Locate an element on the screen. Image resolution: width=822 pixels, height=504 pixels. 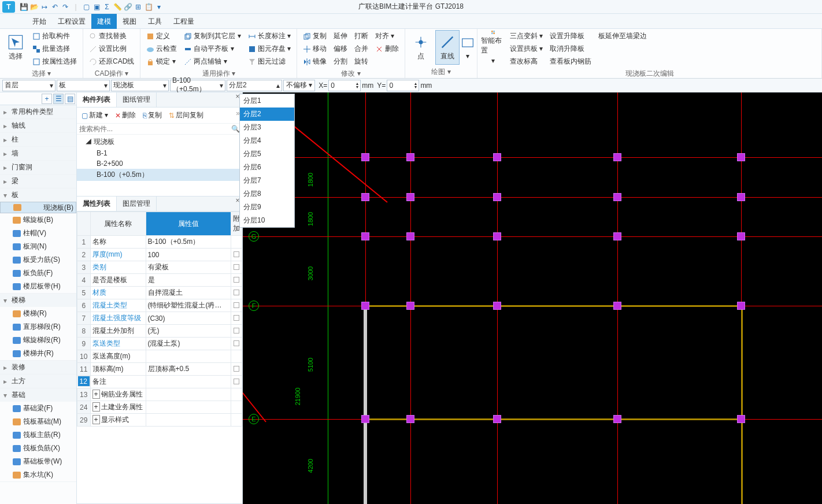
tree-item-1: B-2+500 is located at coordinates (160, 164).